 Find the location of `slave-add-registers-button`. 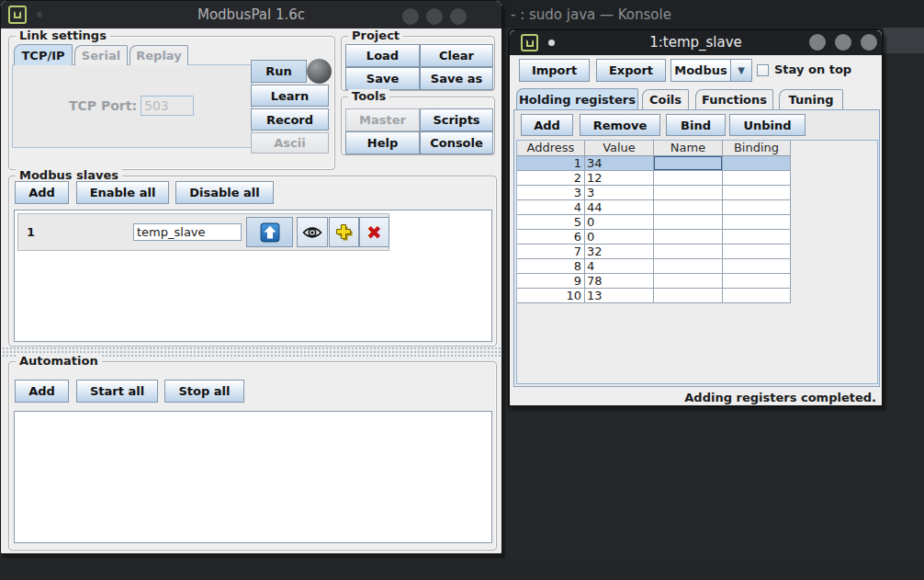

slave-add-registers-button is located at coordinates (344, 232).